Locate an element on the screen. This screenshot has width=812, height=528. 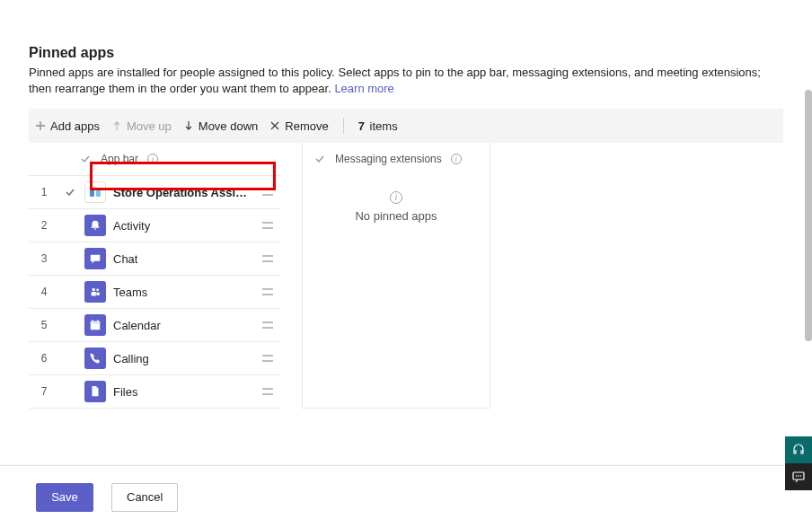
messaging-empty-text: No pinned apps is located at coordinates (396, 216).